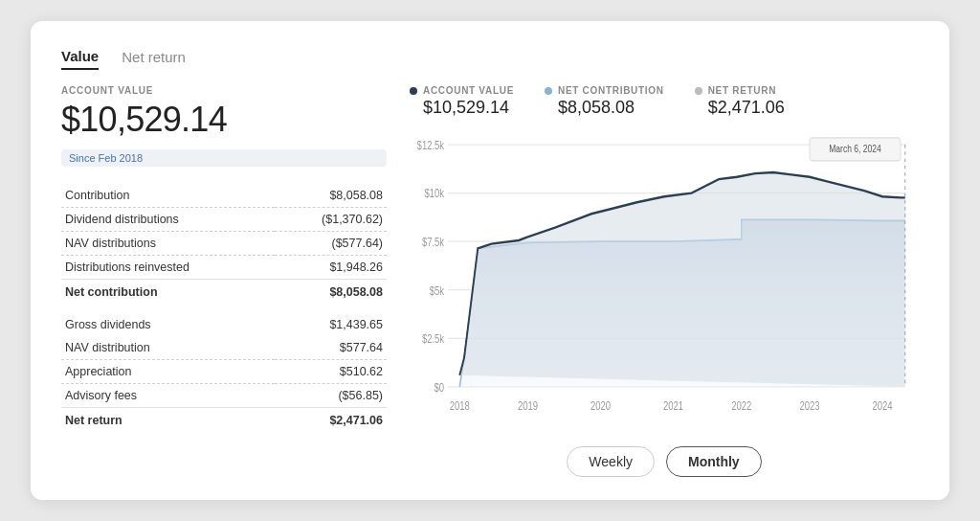 The height and width of the screenshot is (521, 980). I want to click on table-row: Dividend distributions ($1,370.62), so click(224, 220).